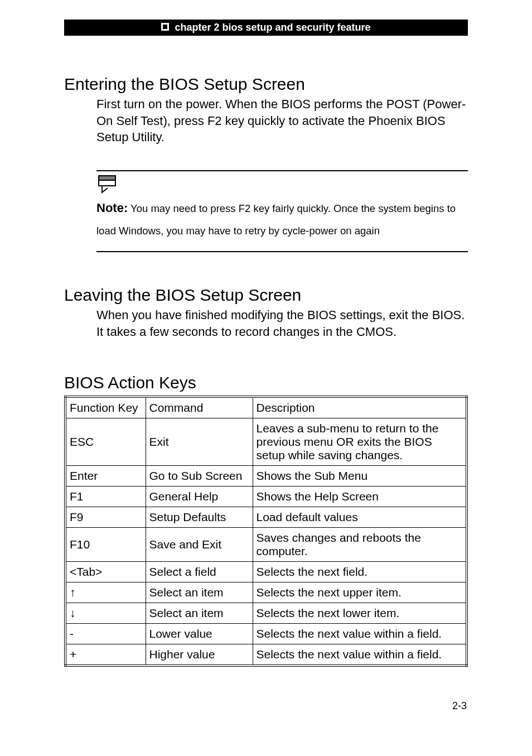 The width and height of the screenshot is (532, 756). What do you see at coordinates (360, 545) in the screenshot?
I see `cell-desc: Saves changes and reboots the computer.` at bounding box center [360, 545].